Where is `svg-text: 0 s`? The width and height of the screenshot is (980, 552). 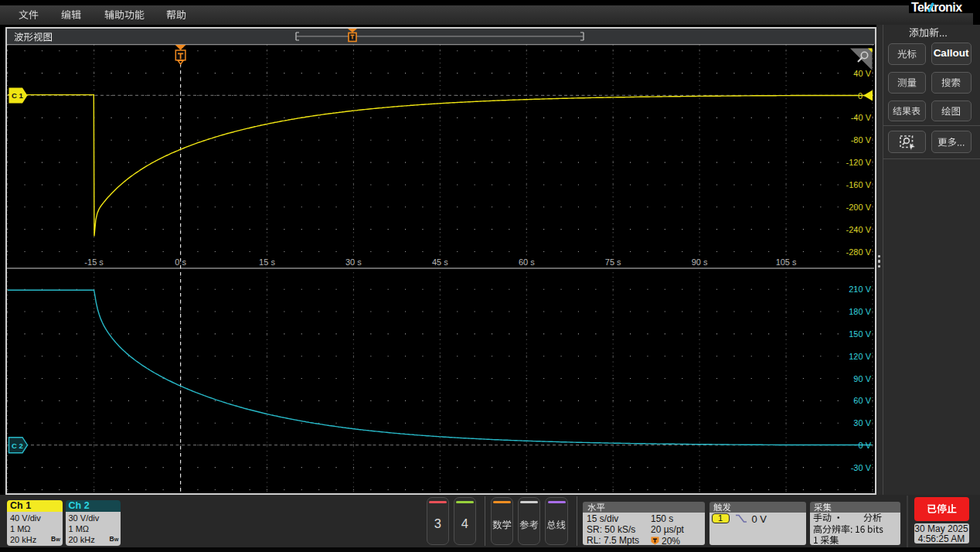 svg-text: 0 s is located at coordinates (181, 262).